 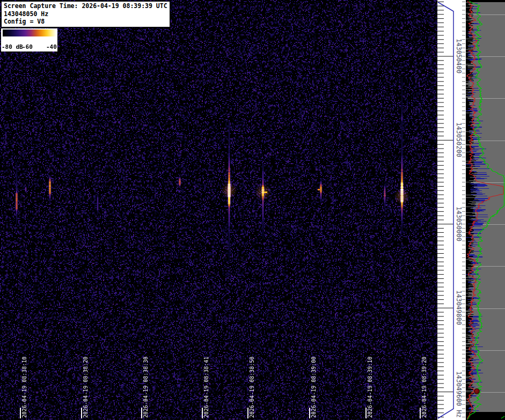 I want to click on colorbar-gradient, so click(x=30, y=33).